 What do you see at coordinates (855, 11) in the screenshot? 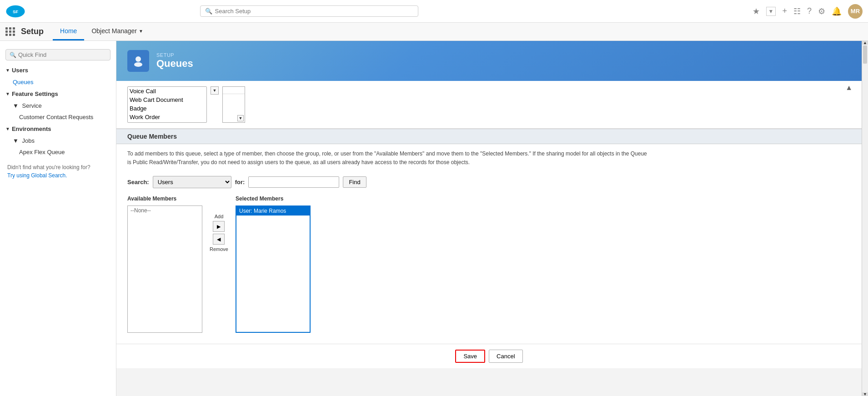
I see `avatar: MR` at bounding box center [855, 11].